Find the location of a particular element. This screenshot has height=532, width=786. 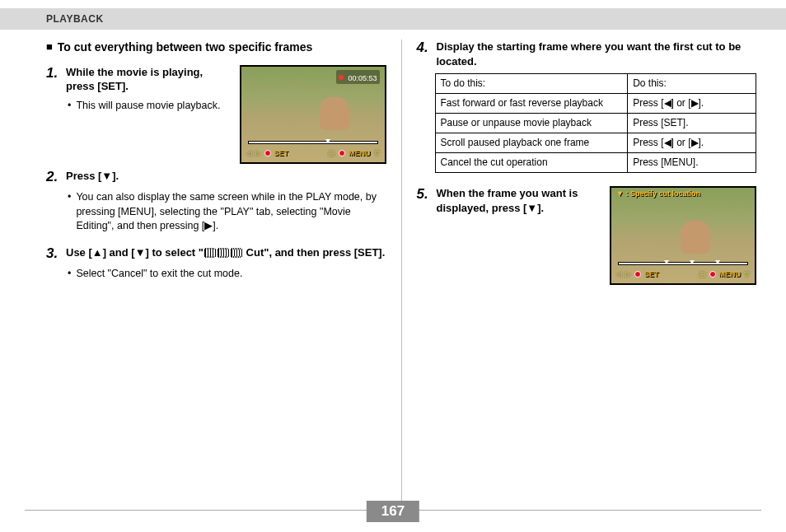

step-5-row: 5. When the frame you want is displayed,… is located at coordinates (587, 236).